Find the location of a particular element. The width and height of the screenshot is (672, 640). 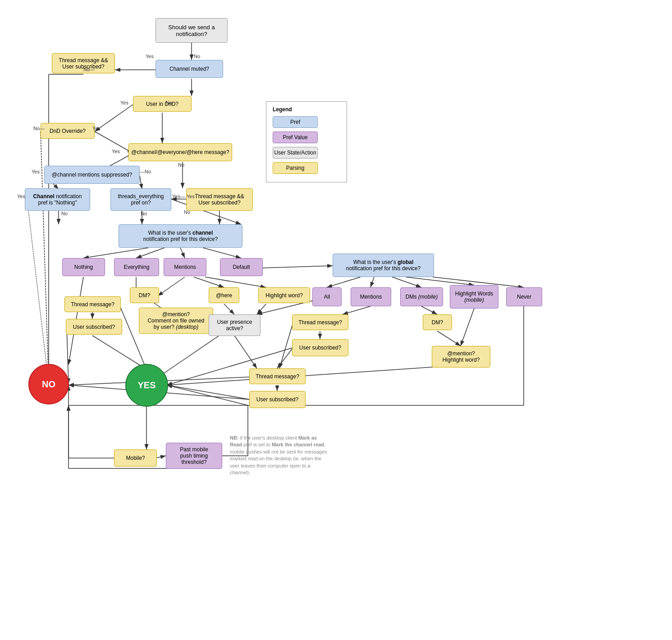

no-circle: NO is located at coordinates (49, 384).